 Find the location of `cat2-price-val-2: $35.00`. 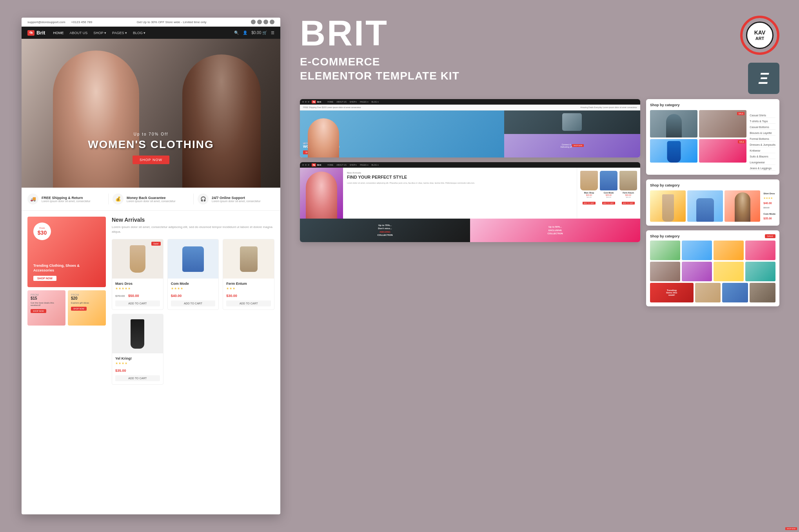

cat2-price-val-2: $35.00 is located at coordinates (769, 219).